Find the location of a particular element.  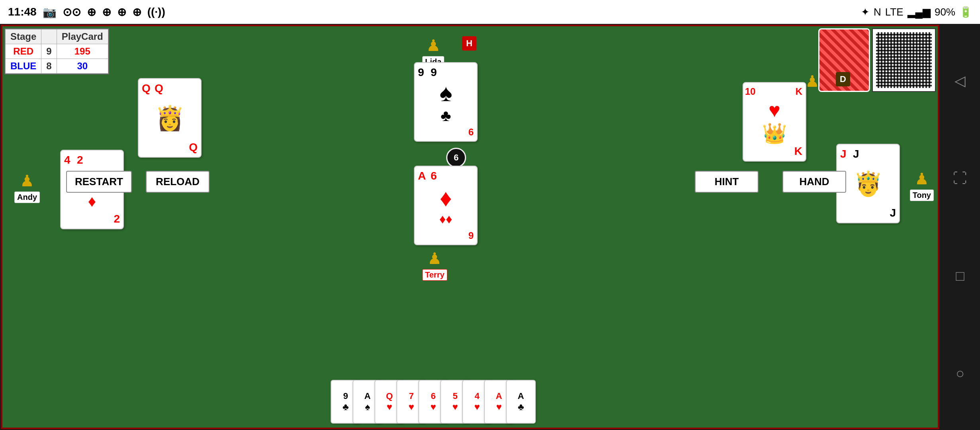

signal-icon: ▂▄▆ is located at coordinates (919, 12).